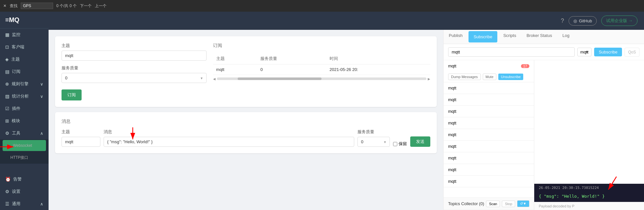  What do you see at coordinates (378, 59) in the screenshot?
I see `col-header-time: 时间` at bounding box center [378, 59].